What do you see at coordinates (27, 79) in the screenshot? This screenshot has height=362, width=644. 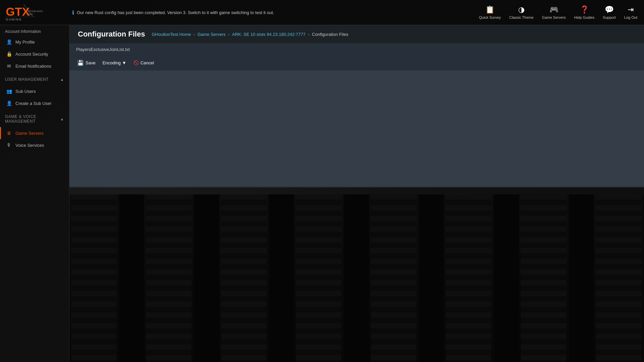 I see `user-management-label: User Management` at bounding box center [27, 79].